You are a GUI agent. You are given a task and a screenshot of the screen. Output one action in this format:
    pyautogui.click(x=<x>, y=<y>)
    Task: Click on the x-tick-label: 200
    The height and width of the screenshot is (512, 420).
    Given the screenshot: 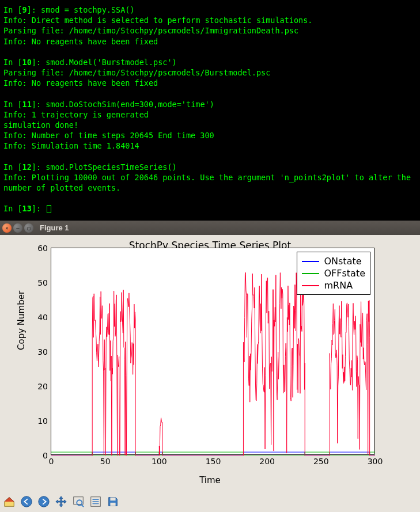 What is the action you would take?
    pyautogui.click(x=267, y=460)
    